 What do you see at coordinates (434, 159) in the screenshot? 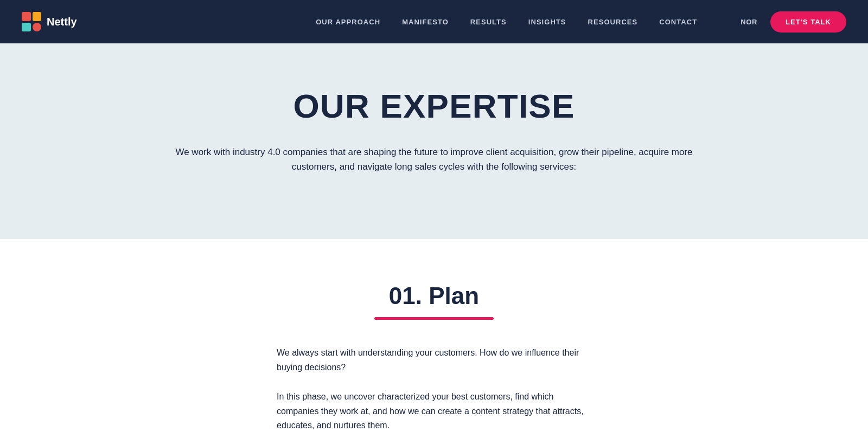
I see `hero-description: We work with industry 4.0 companies that…` at bounding box center [434, 159].